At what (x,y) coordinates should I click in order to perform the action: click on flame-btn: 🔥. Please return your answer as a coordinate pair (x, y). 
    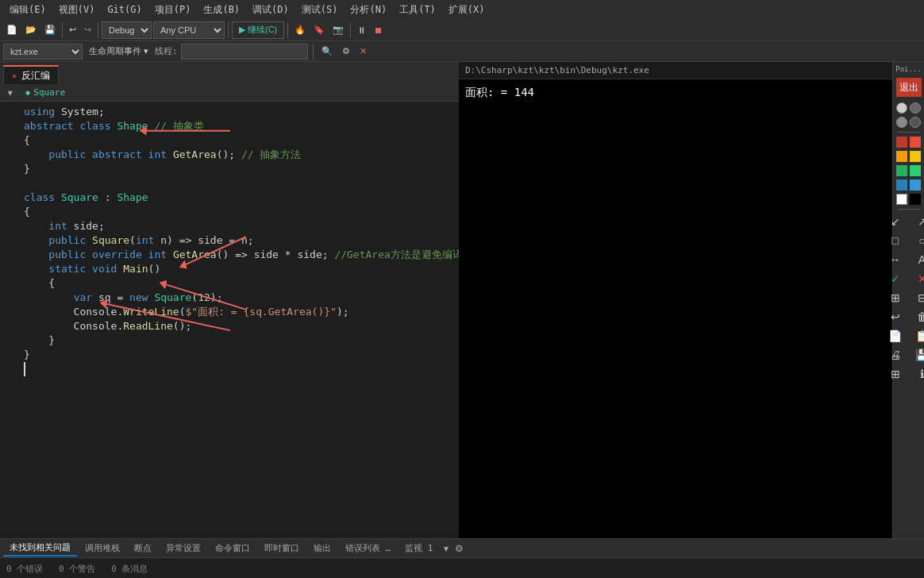
    Looking at the image, I should click on (300, 30).